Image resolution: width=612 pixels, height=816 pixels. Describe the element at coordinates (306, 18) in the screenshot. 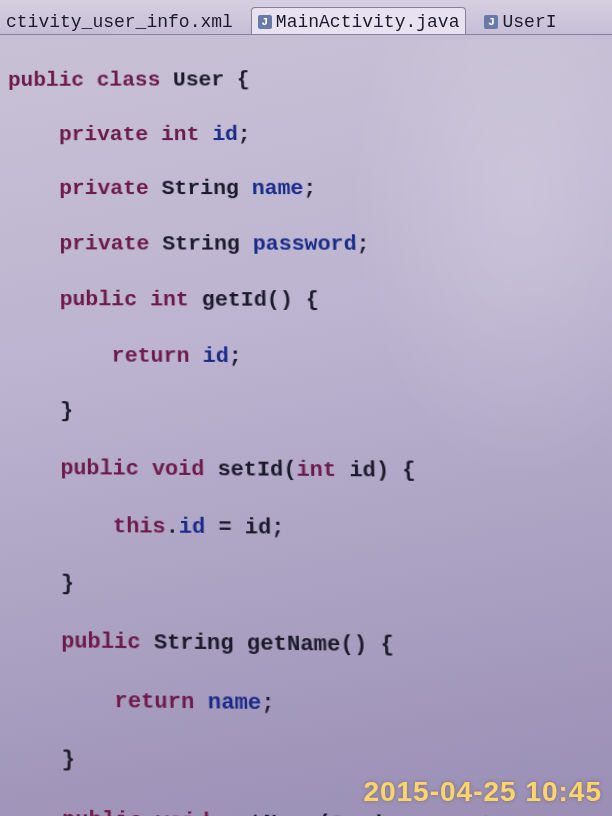

I see `editor-tab-bar: ctivity_user_info.xml J MainActivity.jav…` at that location.